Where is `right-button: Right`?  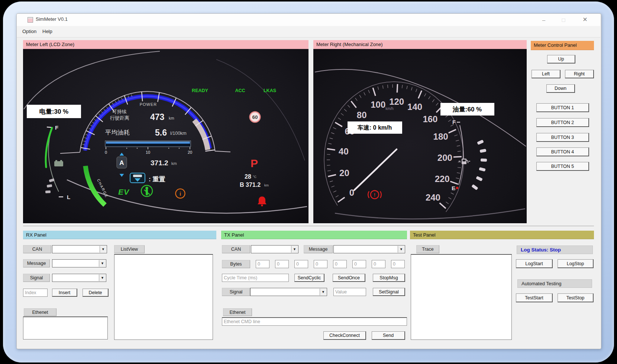
right-button: Right is located at coordinates (579, 74).